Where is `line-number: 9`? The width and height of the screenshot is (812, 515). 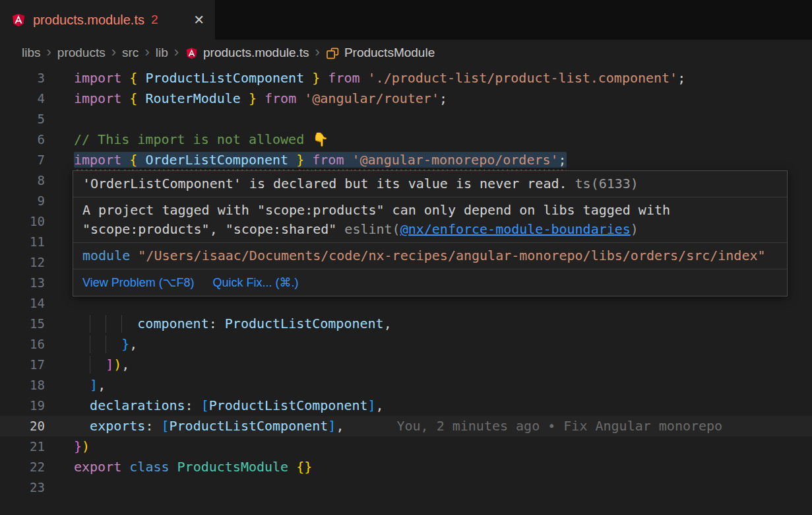 line-number: 9 is located at coordinates (22, 201).